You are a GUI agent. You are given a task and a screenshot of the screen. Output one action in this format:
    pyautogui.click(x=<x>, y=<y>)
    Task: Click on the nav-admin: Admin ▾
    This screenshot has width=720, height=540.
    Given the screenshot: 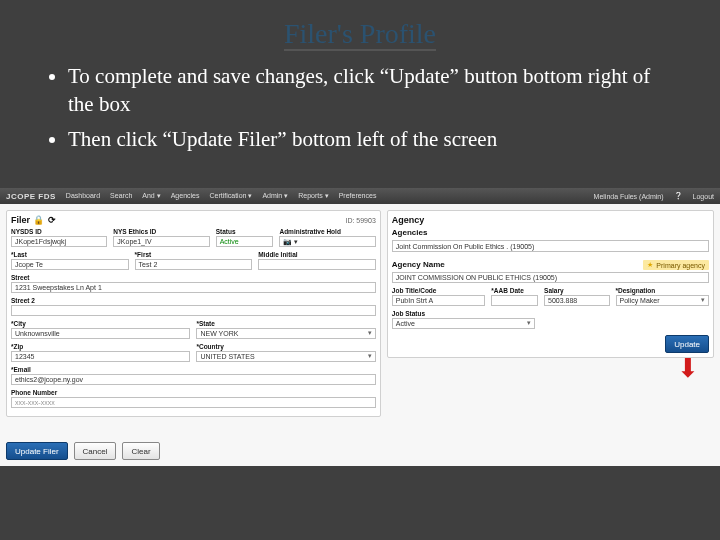 What is the action you would take?
    pyautogui.click(x=275, y=196)
    